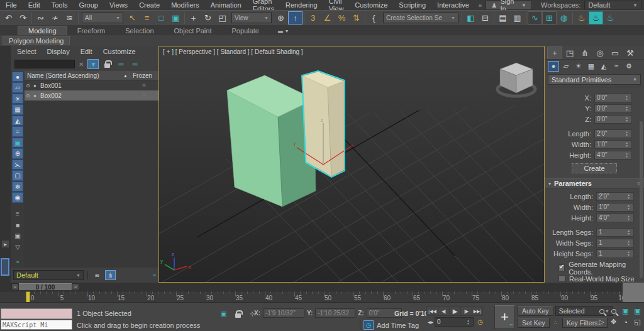 The height and width of the screenshot is (331, 644). I want to click on undo-button: ↶, so click(9, 18).